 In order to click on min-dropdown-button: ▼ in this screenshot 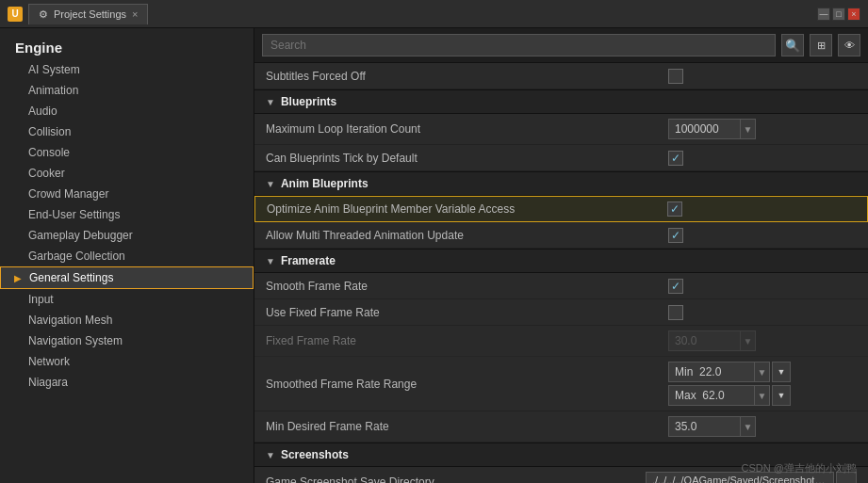, I will do `click(781, 372)`.